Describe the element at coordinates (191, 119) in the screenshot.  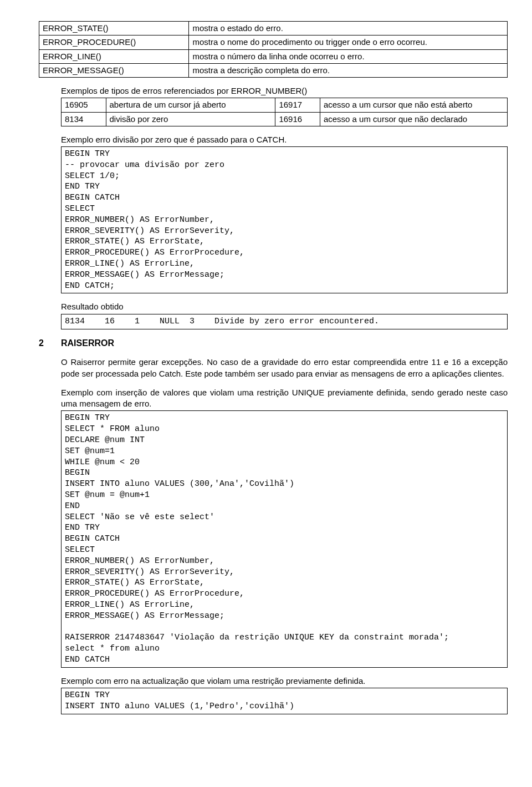
I see `cell: divisão por zero` at that location.